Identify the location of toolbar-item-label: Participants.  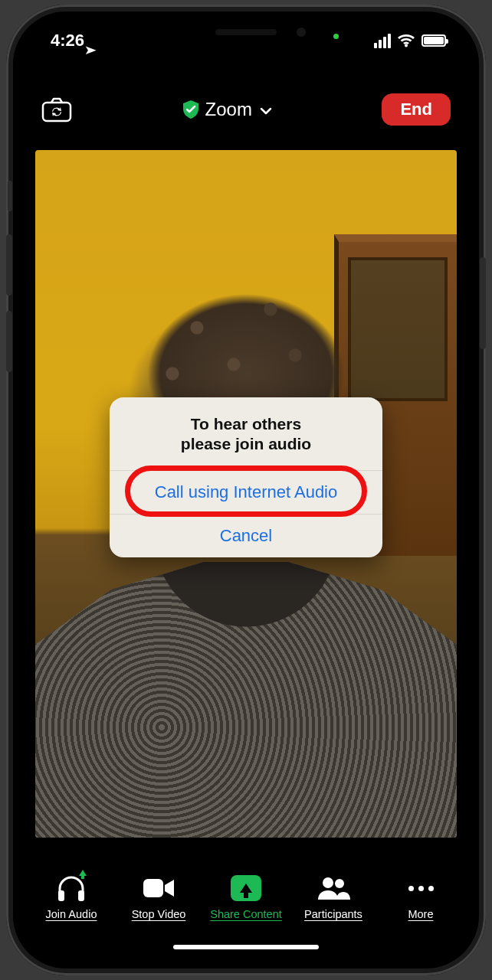
(333, 914).